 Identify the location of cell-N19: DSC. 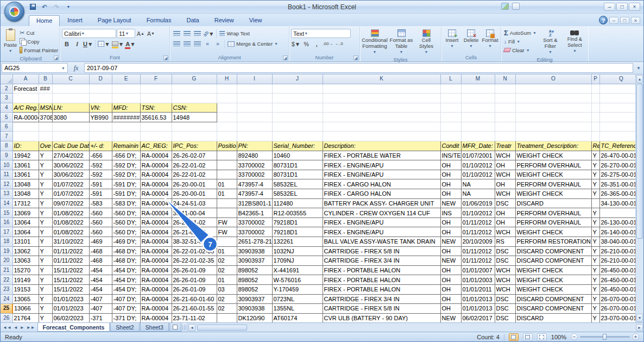
(505, 251).